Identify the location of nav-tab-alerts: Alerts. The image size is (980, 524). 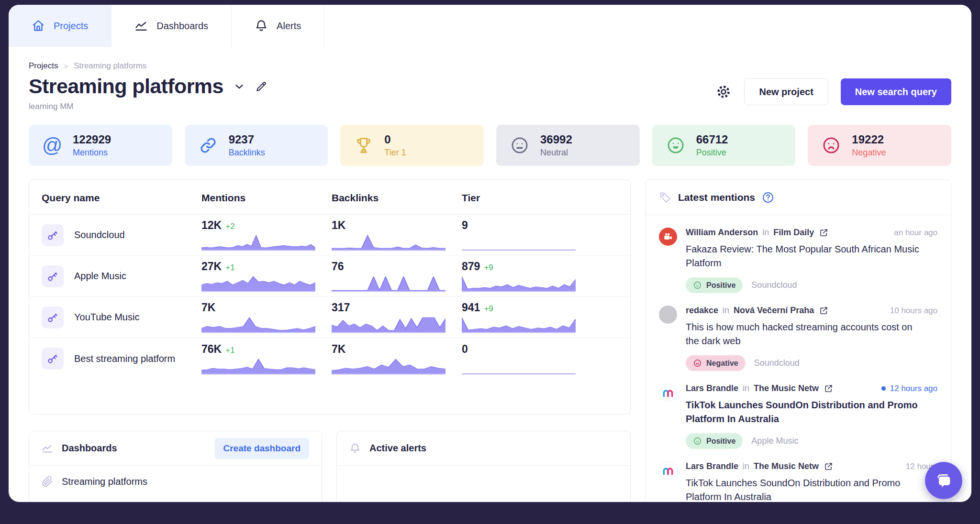
(278, 26).